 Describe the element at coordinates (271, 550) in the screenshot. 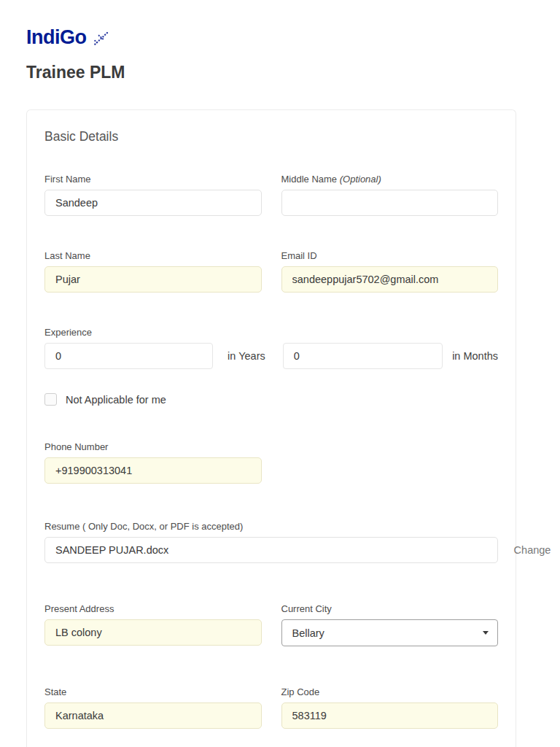

I see `resume-filename-input` at that location.